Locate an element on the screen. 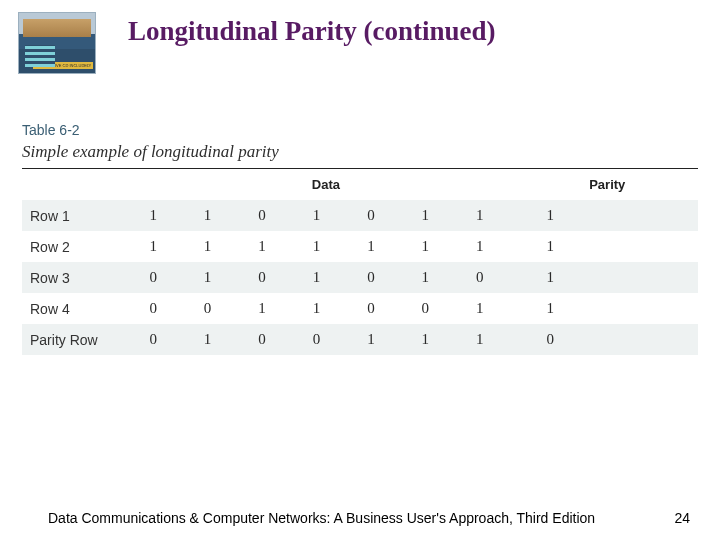 The height and width of the screenshot is (540, 720). slide-title: Longitudinal Parity (continued) is located at coordinates (312, 32).